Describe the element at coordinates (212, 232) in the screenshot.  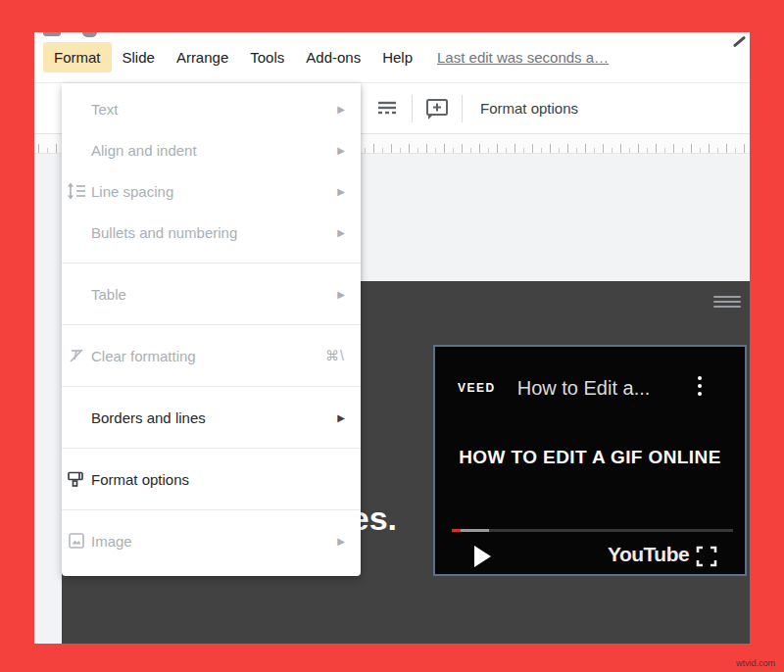
I see `menu-item-bullets-and-numbering: Bullets and numbering ▶` at that location.